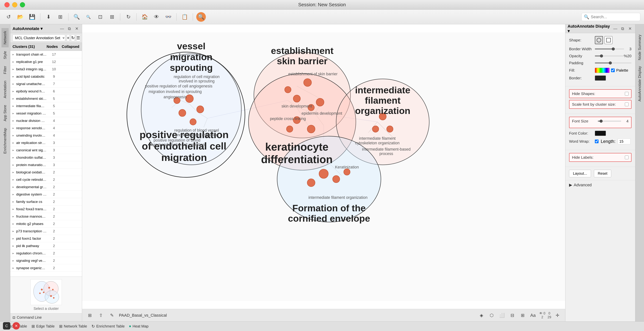 This screenshot has width=644, height=331. I want to click on scale-font-checkbox, so click(626, 104).